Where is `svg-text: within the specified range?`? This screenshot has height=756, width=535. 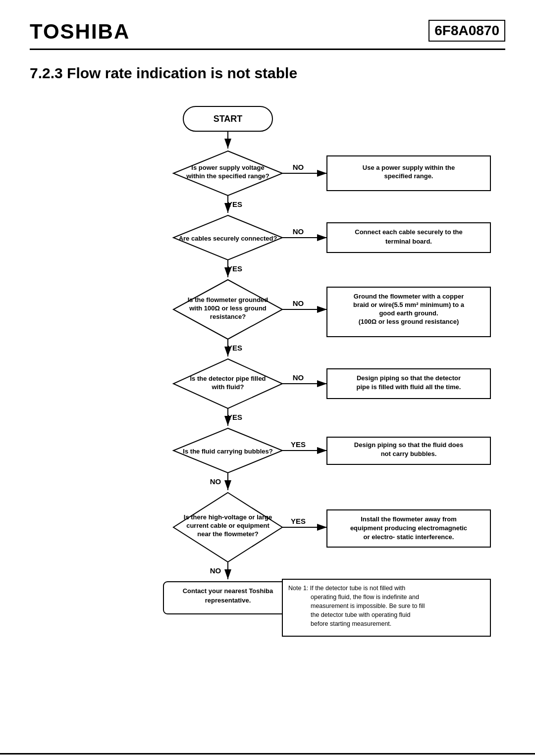 svg-text: within the specified range? is located at coordinates (228, 176).